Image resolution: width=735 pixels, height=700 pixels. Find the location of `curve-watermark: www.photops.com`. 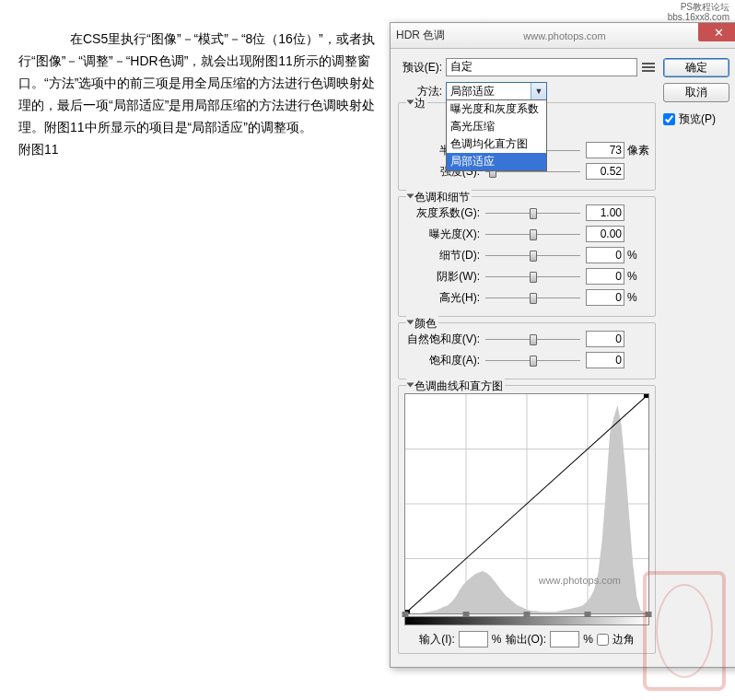

curve-watermark: www.photops.com is located at coordinates (580, 580).